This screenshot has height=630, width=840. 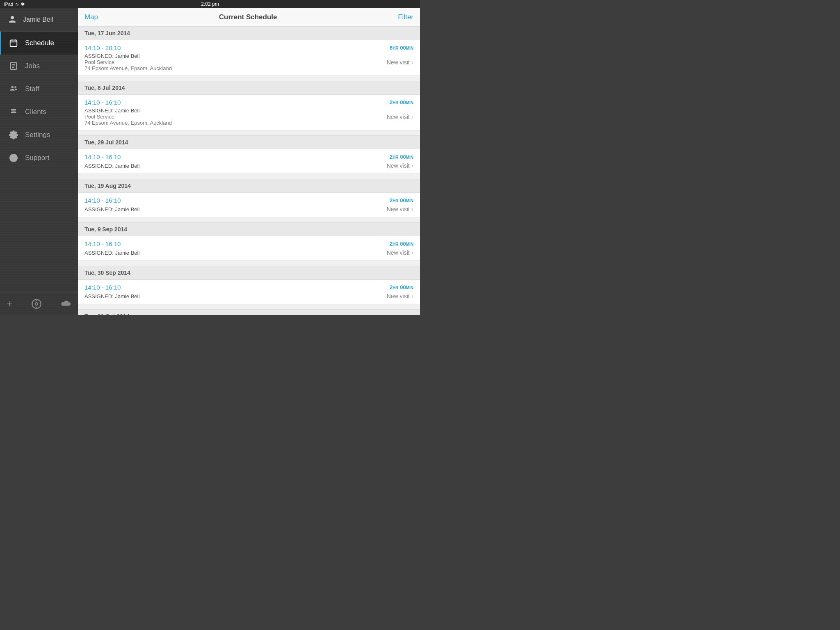 I want to click on add-button: +, so click(x=10, y=304).